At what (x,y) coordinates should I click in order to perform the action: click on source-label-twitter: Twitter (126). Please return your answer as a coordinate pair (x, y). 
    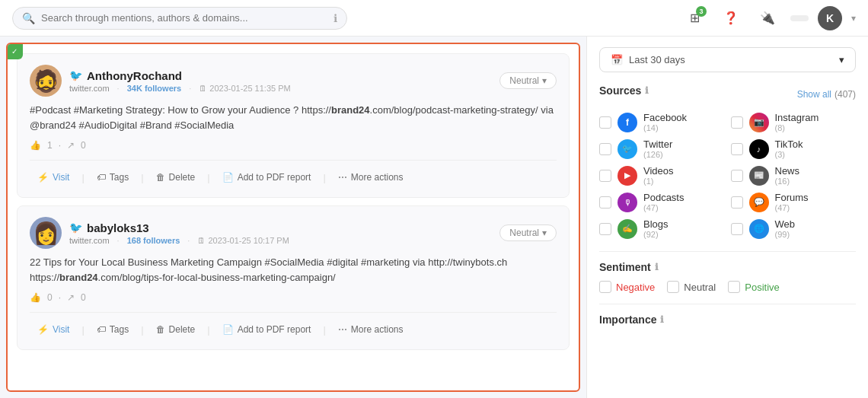
    Looking at the image, I should click on (658, 149).